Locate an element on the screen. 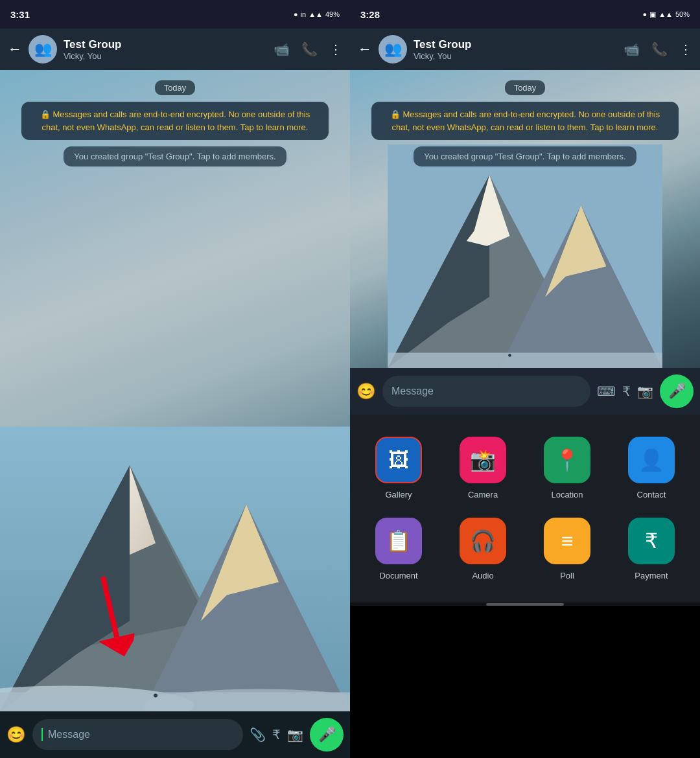  nav-indicator is located at coordinates (525, 604).